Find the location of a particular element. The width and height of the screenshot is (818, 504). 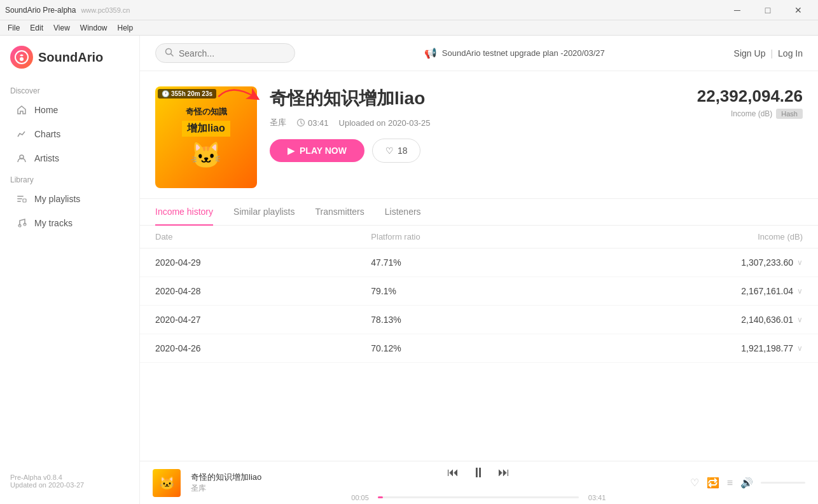

sidebar-item-tracks: My tracks is located at coordinates (70, 223).